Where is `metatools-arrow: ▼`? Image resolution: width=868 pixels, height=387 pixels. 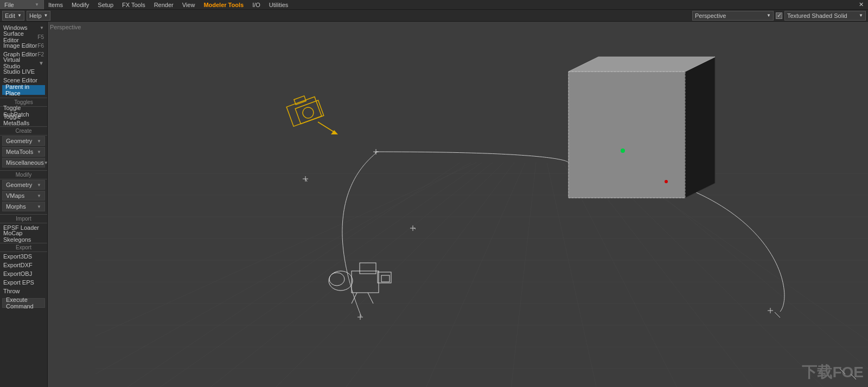 metatools-arrow: ▼ is located at coordinates (39, 152).